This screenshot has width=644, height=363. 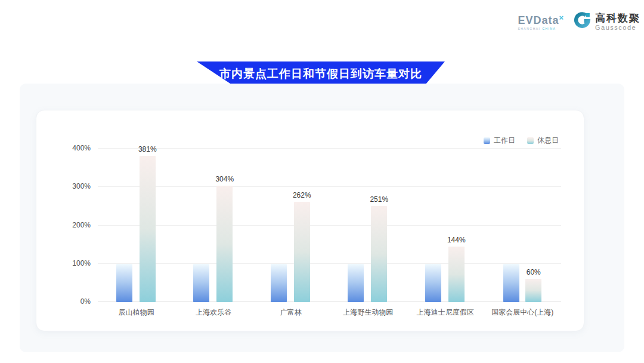 What do you see at coordinates (534, 272) in the screenshot?
I see `bar-value-label: 60%` at bounding box center [534, 272].